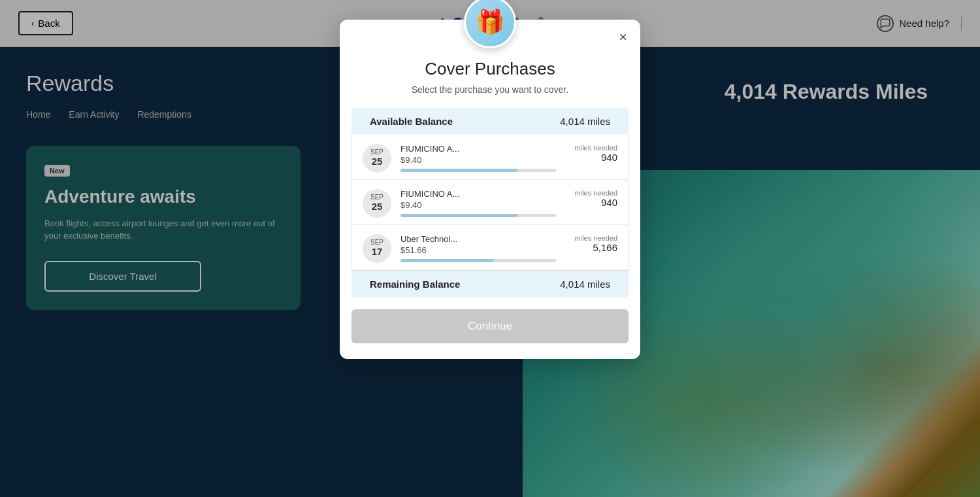 The width and height of the screenshot is (980, 497). What do you see at coordinates (623, 37) in the screenshot?
I see `modal-close-button: ×` at bounding box center [623, 37].